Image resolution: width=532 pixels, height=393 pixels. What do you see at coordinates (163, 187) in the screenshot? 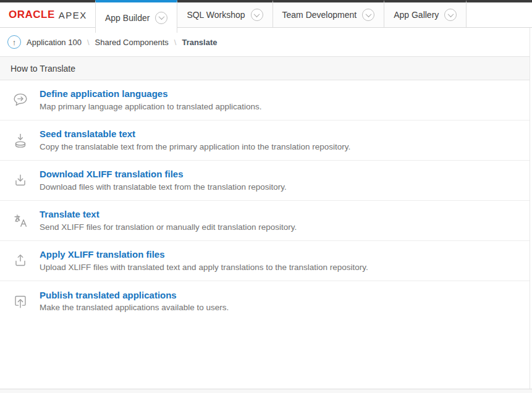
I see `task-description: Download files with translatable text fr…` at bounding box center [163, 187].